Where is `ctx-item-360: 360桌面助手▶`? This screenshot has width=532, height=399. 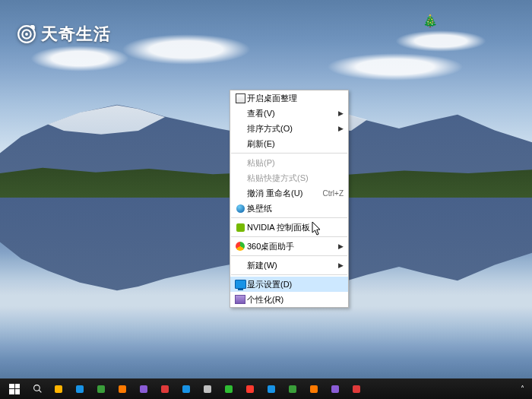
ctx-item-360: 360桌面助手▶ is located at coordinates (289, 246).